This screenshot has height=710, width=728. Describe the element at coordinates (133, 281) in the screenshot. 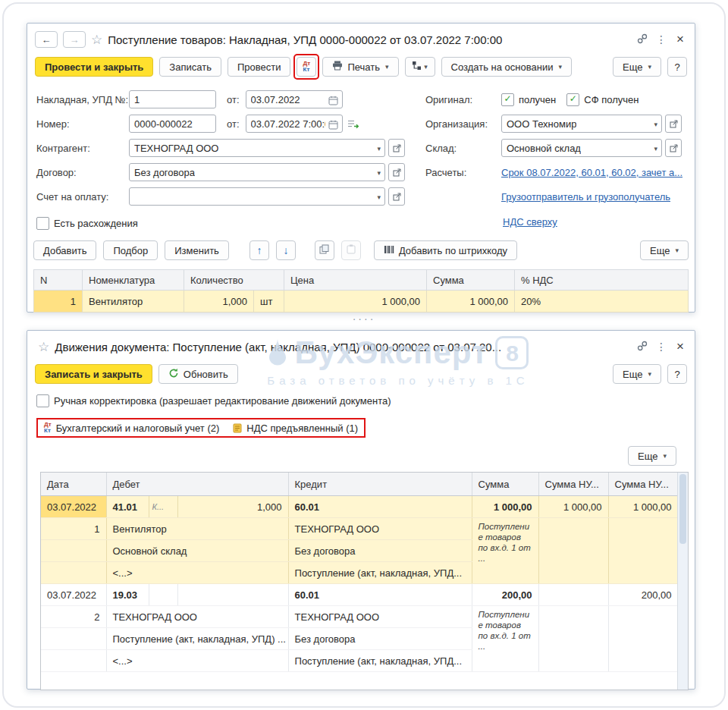

I see `col-nomenclature: Номенклатура` at that location.